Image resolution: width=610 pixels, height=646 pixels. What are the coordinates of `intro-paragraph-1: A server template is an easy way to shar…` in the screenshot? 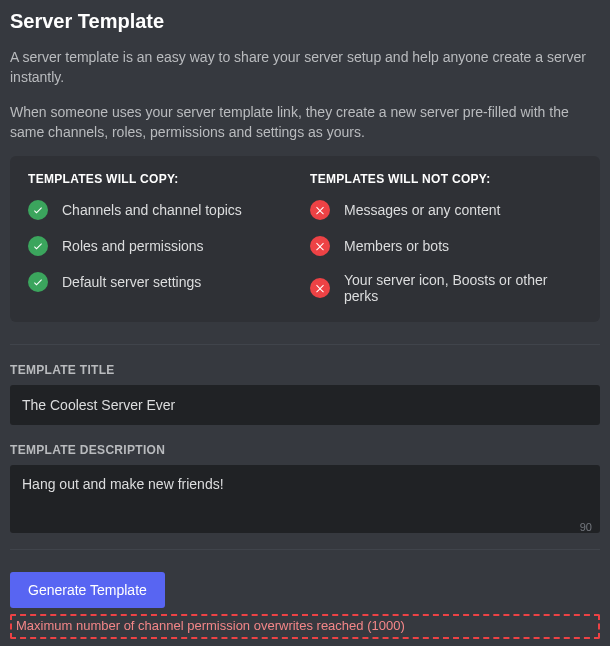 It's located at (305, 68).